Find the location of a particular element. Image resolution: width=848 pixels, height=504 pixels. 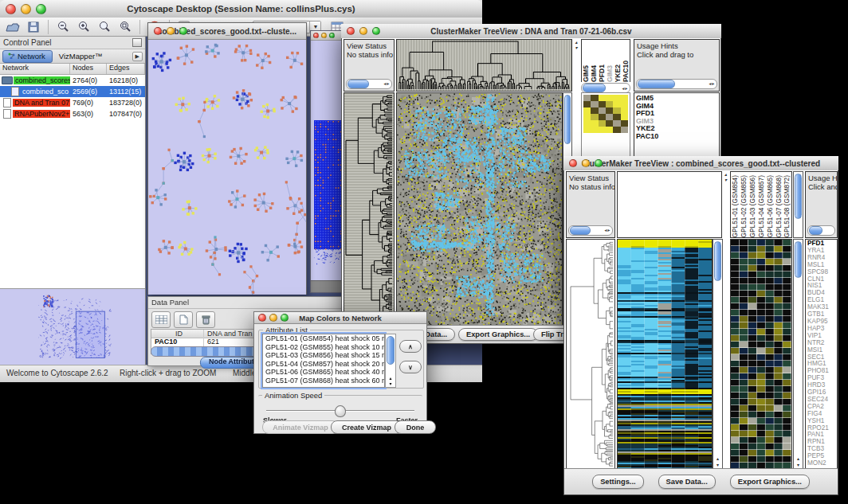

tab-network: Network is located at coordinates (27, 57).